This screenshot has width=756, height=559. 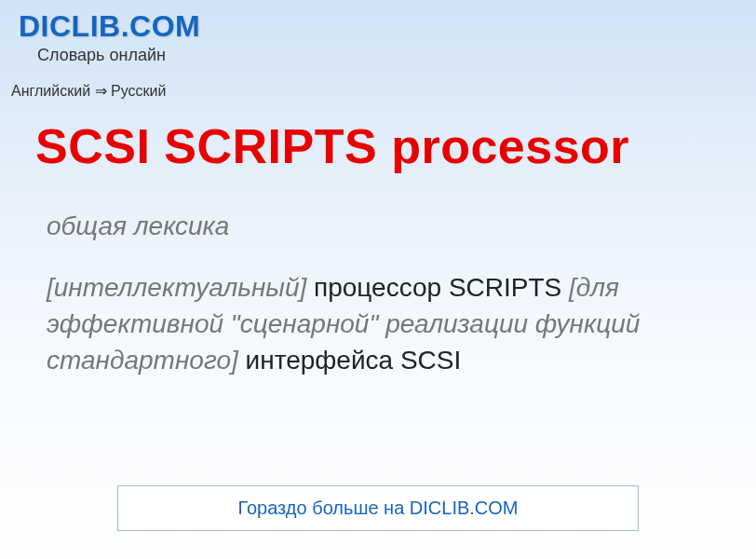 I want to click on site-tagline: Словарь онлайн, so click(x=397, y=56).